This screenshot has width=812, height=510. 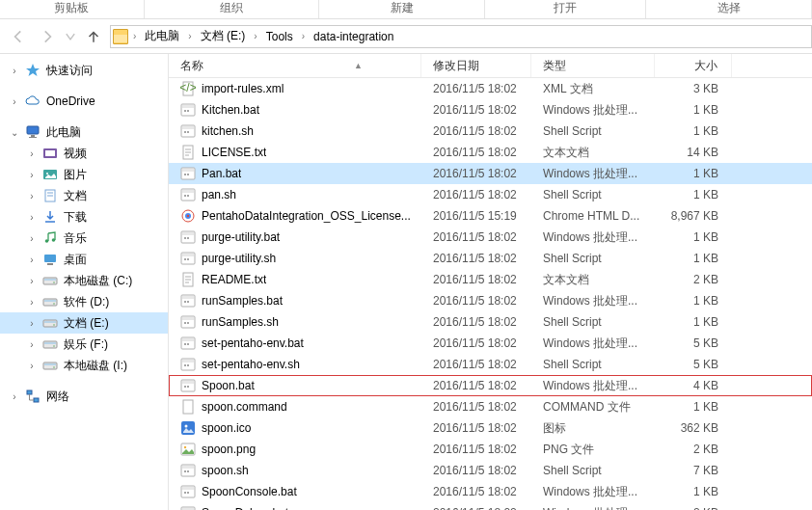 What do you see at coordinates (84, 281) in the screenshot?
I see `sidebar-item-drive: ›本地磁盘 (C:)` at bounding box center [84, 281].